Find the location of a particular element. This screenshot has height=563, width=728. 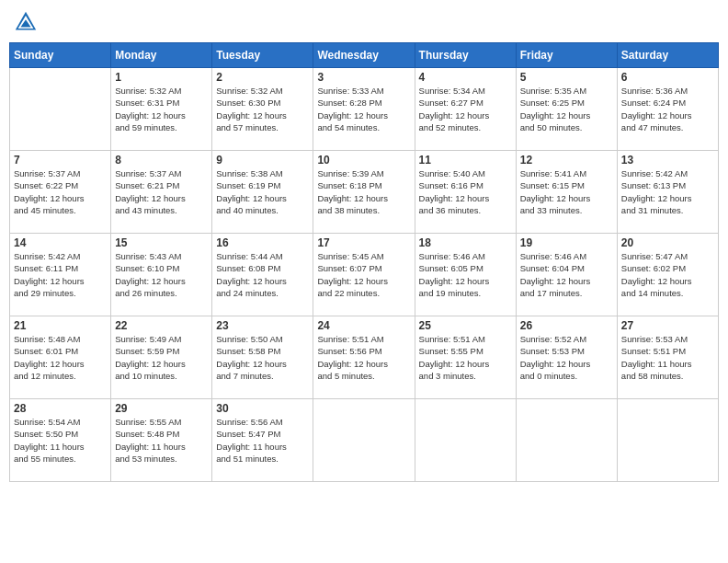

day-number: 12 is located at coordinates (566, 160).